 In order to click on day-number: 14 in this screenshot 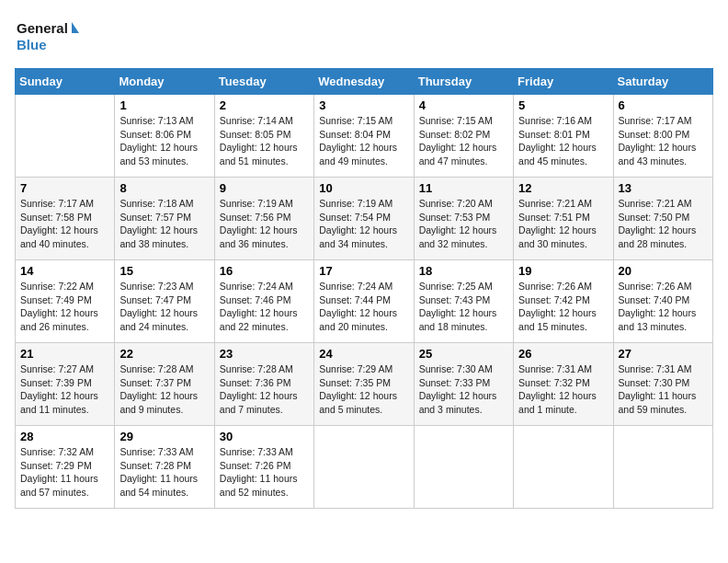, I will do `click(64, 270)`.